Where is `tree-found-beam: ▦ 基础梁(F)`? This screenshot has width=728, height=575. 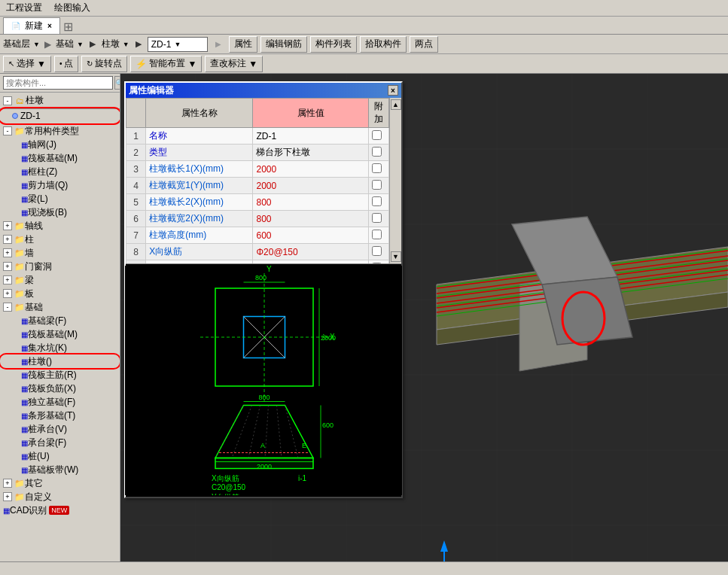 tree-found-beam: ▦ 基础梁(F) is located at coordinates (60, 321).